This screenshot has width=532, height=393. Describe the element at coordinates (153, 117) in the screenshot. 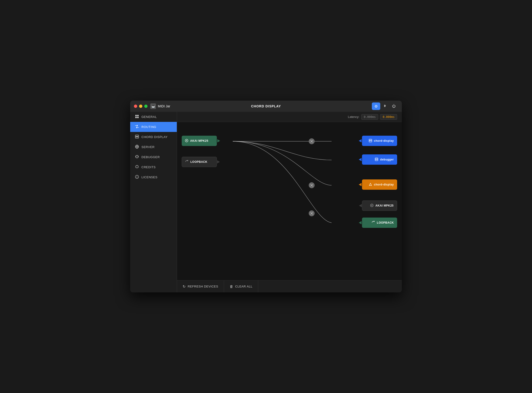

I see `sidebar-item-general: GENERAL` at that location.